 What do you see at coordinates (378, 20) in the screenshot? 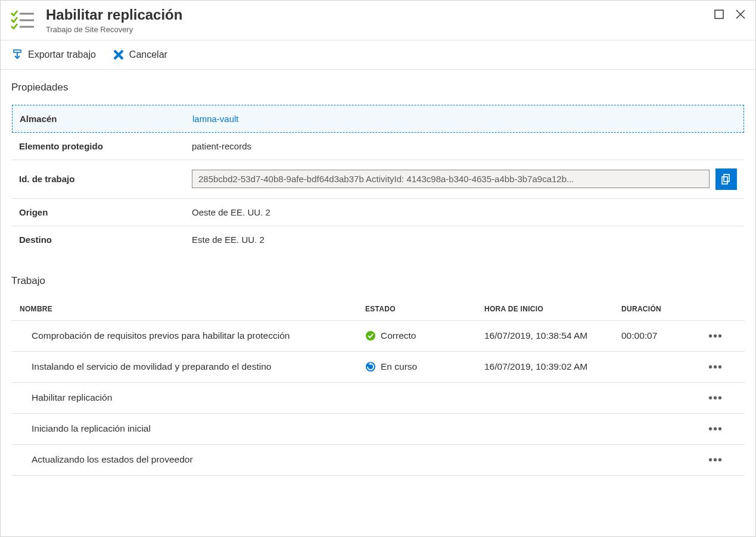
I see `panel-header: Habilitar replicación Trabajo de Site Re…` at bounding box center [378, 20].